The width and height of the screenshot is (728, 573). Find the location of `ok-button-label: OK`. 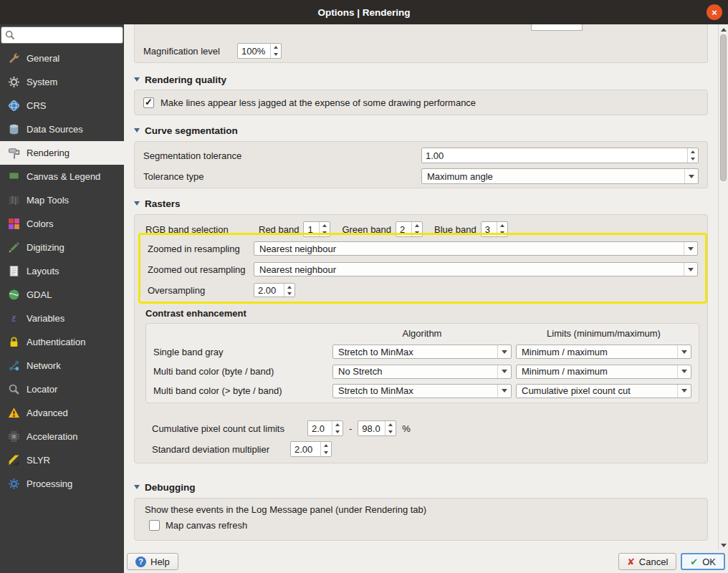

ok-button-label: OK is located at coordinates (709, 562).